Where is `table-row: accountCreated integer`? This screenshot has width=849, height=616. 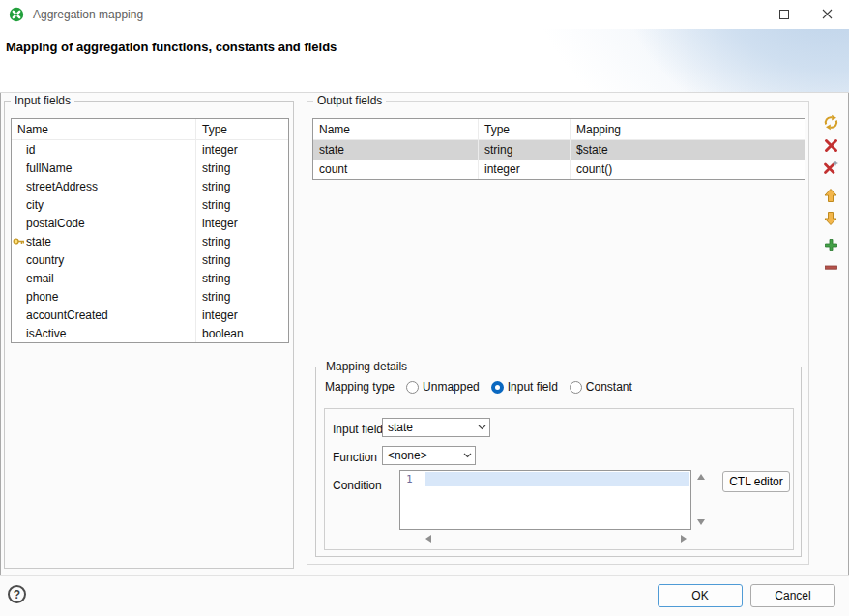
table-row: accountCreated integer is located at coordinates (150, 315).